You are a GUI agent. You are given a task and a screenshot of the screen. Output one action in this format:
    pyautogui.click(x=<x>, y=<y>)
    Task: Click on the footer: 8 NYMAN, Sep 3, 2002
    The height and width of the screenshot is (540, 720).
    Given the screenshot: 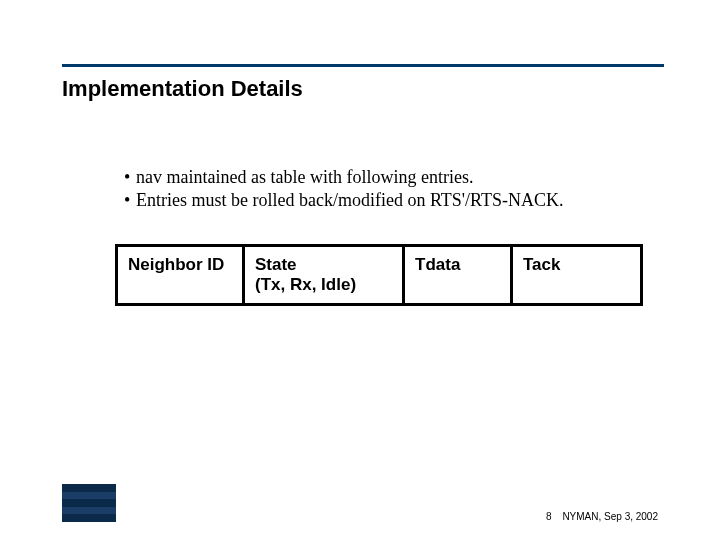 What is the action you would take?
    pyautogui.click(x=602, y=516)
    